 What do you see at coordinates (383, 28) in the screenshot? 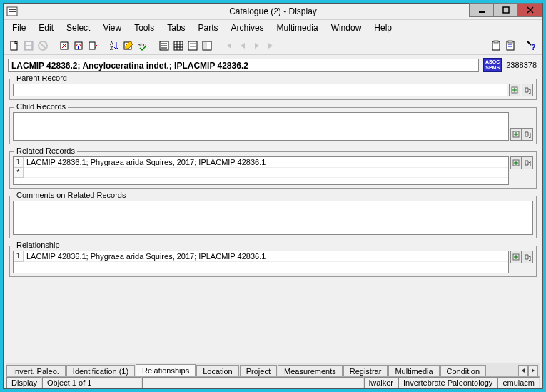
I see `menu-help: Help` at bounding box center [383, 28].